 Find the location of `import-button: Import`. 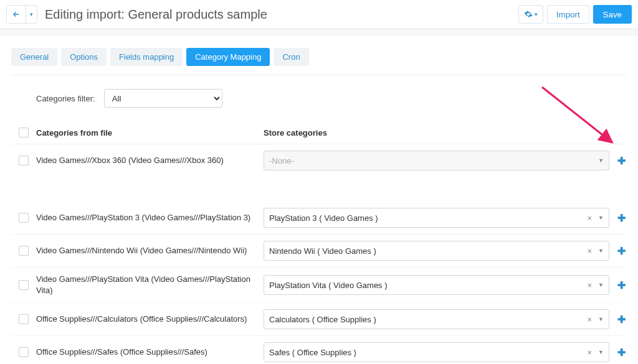

import-button: Import is located at coordinates (568, 14).